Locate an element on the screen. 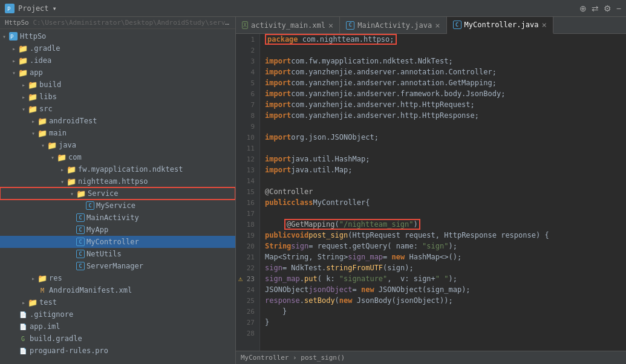  tree-item-buildgradle: Gbuild.gradle is located at coordinates (117, 339).